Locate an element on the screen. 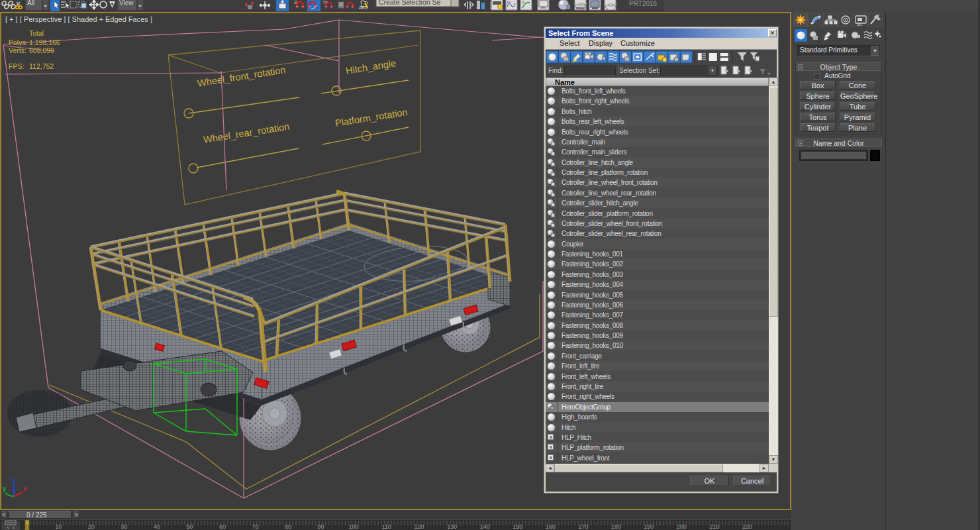 The height and width of the screenshot is (530, 980). svg-text: 80 is located at coordinates (288, 527).